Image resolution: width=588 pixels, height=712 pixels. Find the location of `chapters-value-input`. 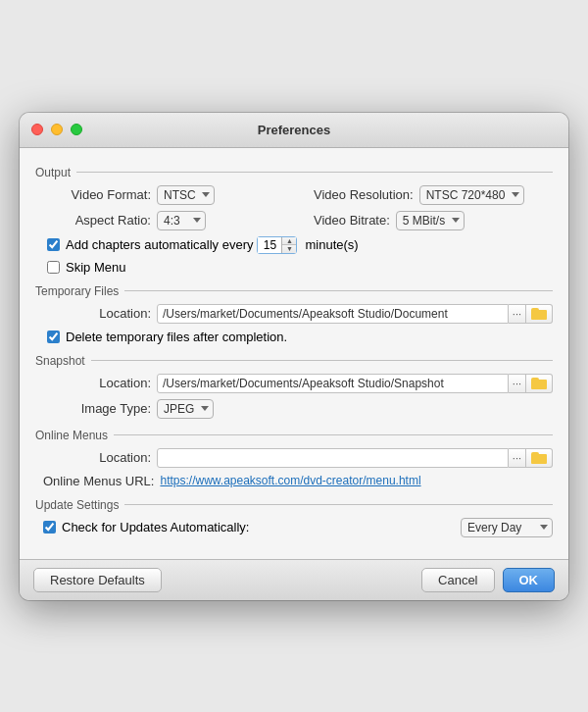

chapters-value-input is located at coordinates (270, 245).